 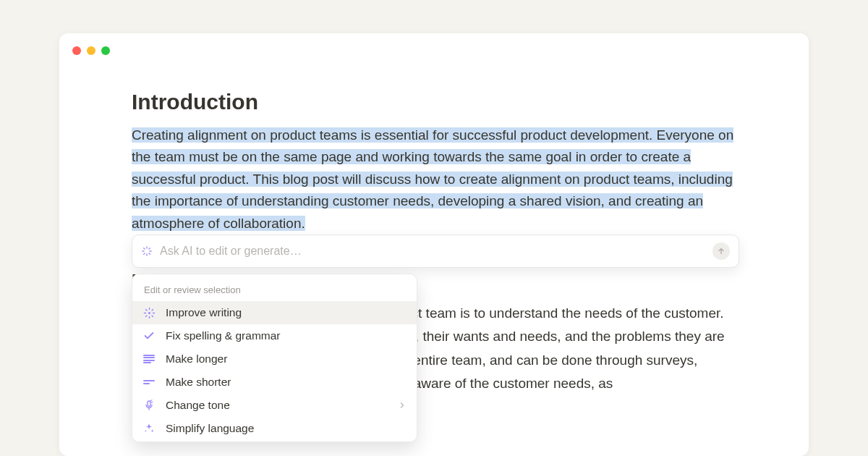 What do you see at coordinates (275, 336) in the screenshot?
I see `menu-item-fix-spelling: Fix spelling & grammar` at bounding box center [275, 336].